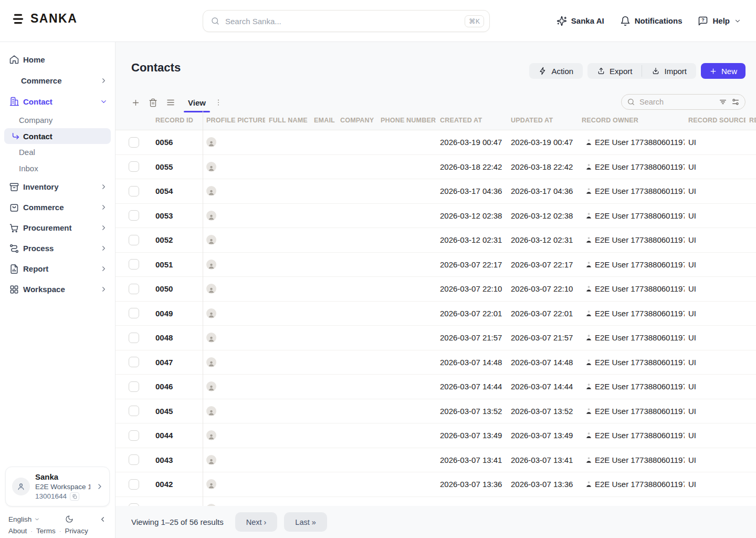  Describe the element at coordinates (357, 120) in the screenshot. I see `column-header: COMPANY` at that location.